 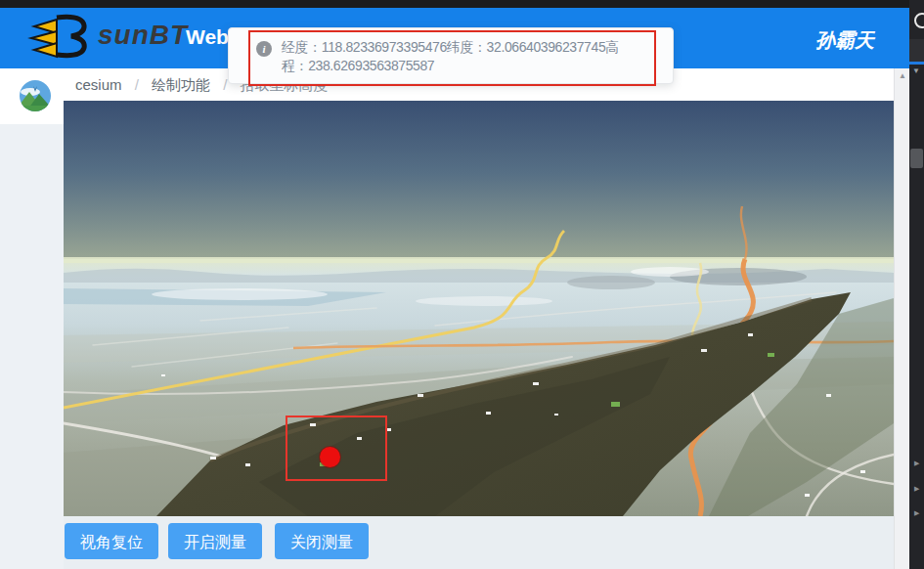 I want to click on app-section-label: Web, so click(x=207, y=37).